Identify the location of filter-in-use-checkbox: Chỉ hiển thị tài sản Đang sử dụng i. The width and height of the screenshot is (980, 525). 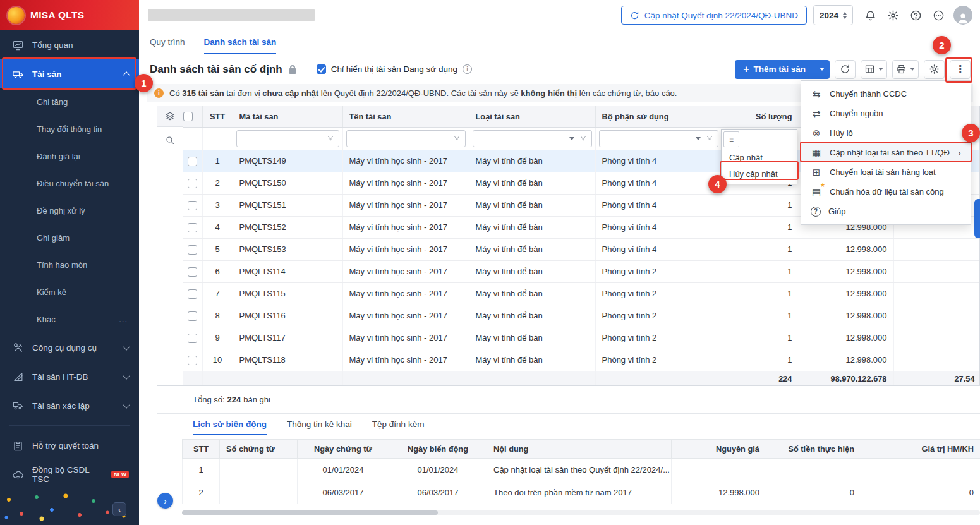
(394, 69).